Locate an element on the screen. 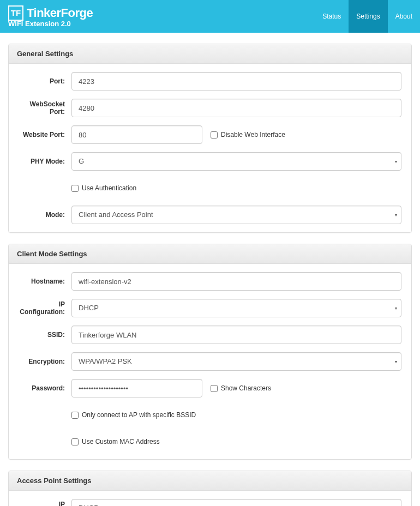  ap-ip-config-select: DHCP is located at coordinates (237, 503).